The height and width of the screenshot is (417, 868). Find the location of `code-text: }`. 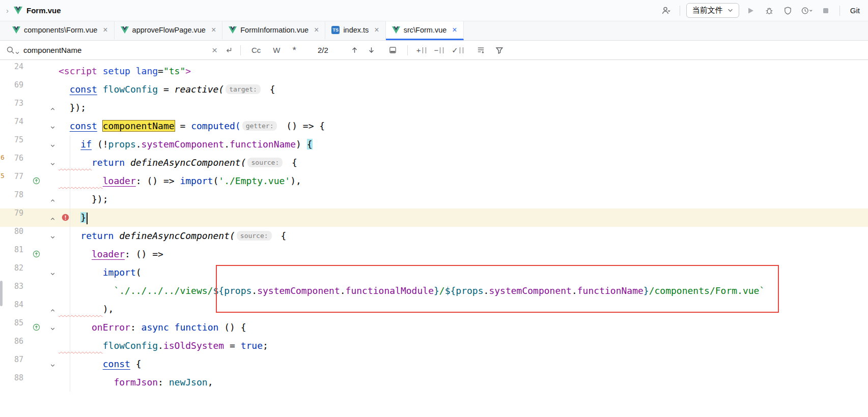

code-text: } is located at coordinates (73, 218).